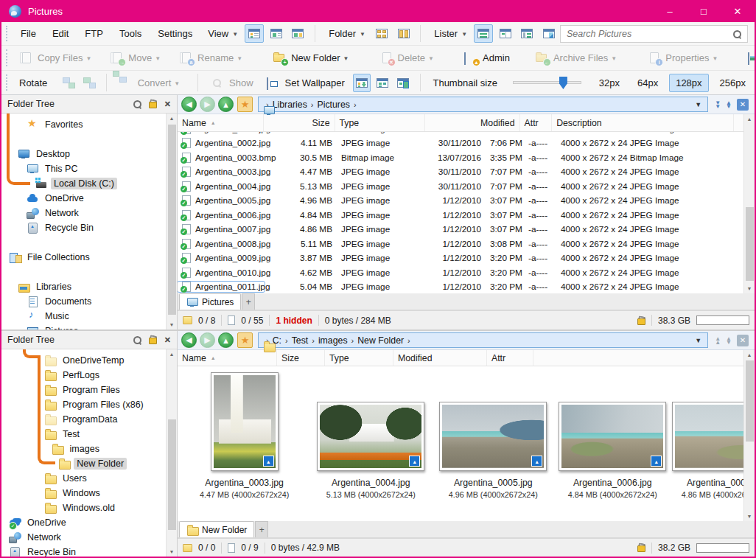  Describe the element at coordinates (313, 57) in the screenshot. I see `new-folder-button: +New Folder▼` at that location.